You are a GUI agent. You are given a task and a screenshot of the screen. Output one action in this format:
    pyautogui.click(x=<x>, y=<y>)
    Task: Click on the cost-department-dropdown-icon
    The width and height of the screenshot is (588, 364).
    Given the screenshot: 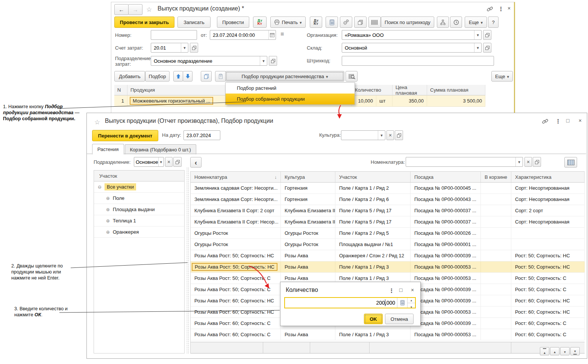 What is the action you would take?
    pyautogui.click(x=263, y=61)
    